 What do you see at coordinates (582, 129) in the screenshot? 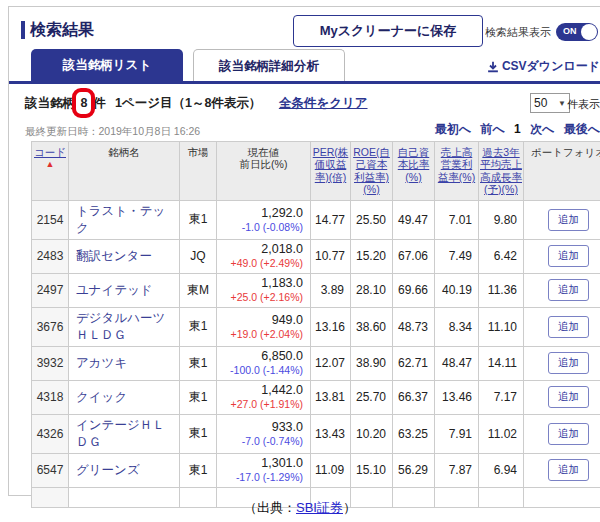
I see `pagination-last: 最後へ` at bounding box center [582, 129].